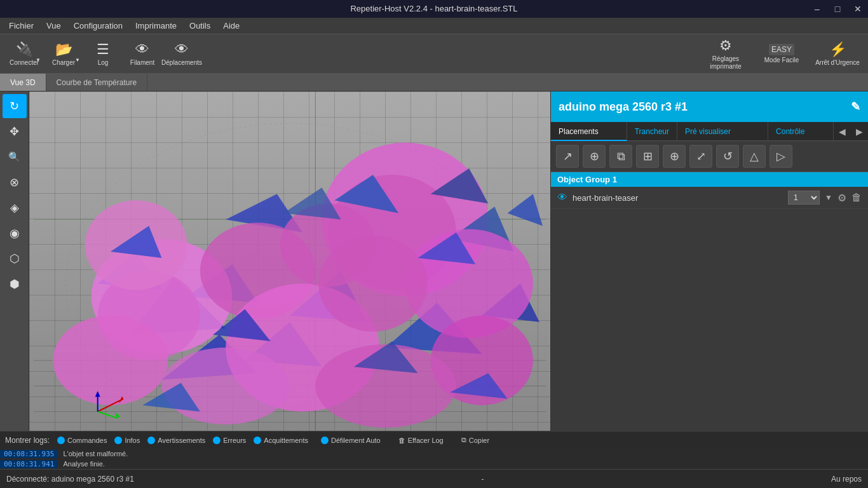  What do you see at coordinates (567, 156) in the screenshot?
I see `export-button: ↗` at bounding box center [567, 156].